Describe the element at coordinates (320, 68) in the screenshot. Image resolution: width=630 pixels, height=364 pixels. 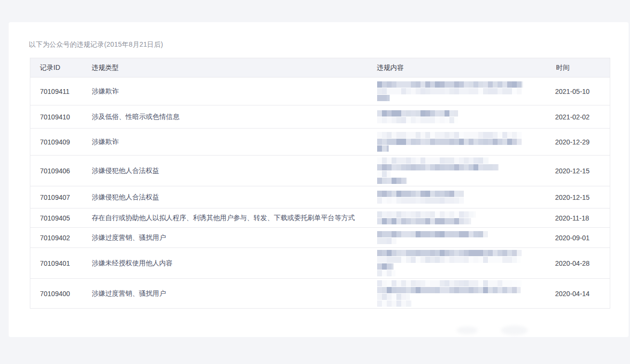
I see `table-header-row: 记录ID 违规类型 违规内容 时间` at that location.